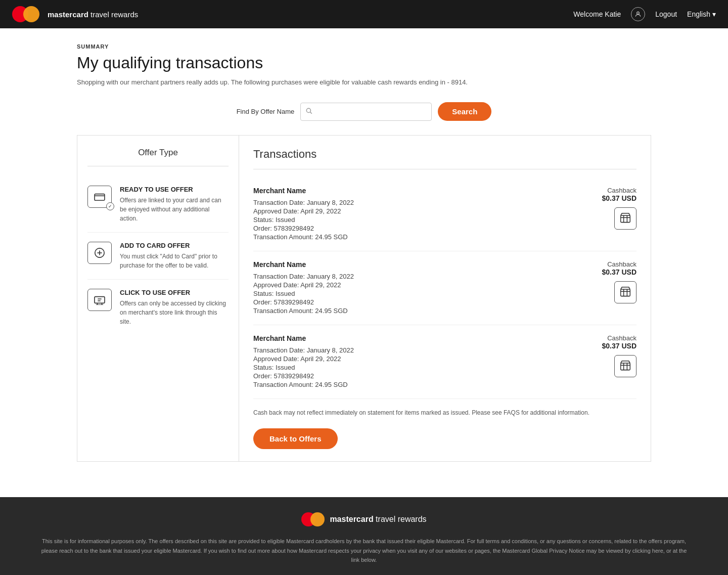 This screenshot has height=575, width=728. What do you see at coordinates (100, 300) in the screenshot?
I see `click-offer-icon` at bounding box center [100, 300].